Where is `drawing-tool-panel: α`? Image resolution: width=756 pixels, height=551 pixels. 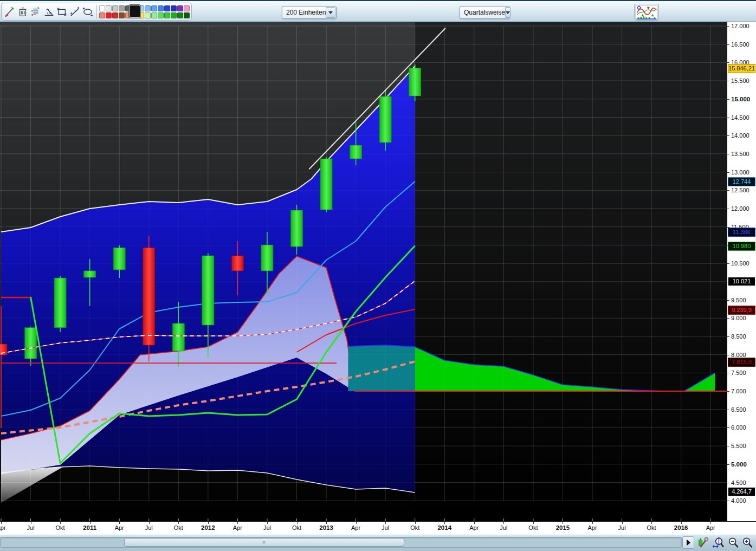 drawing-tool-panel: α is located at coordinates (96, 12).